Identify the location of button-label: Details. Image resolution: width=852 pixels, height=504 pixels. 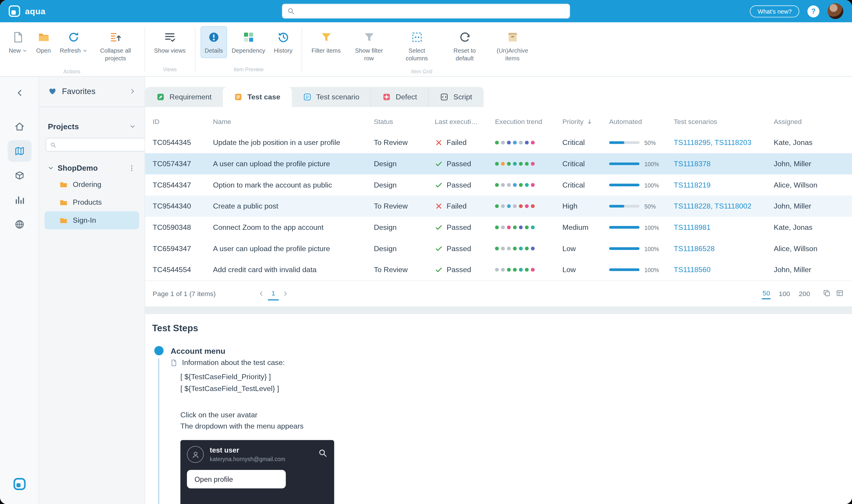
(214, 51).